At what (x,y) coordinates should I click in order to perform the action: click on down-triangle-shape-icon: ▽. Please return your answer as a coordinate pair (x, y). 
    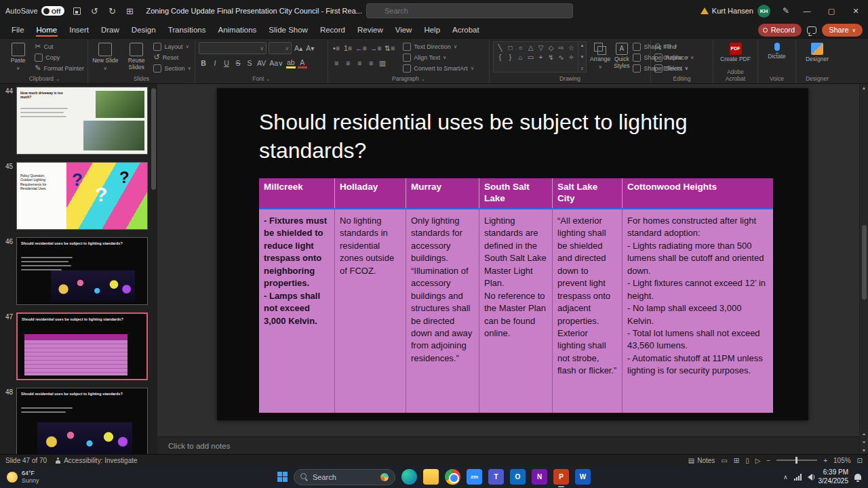
    Looking at the image, I should click on (541, 47).